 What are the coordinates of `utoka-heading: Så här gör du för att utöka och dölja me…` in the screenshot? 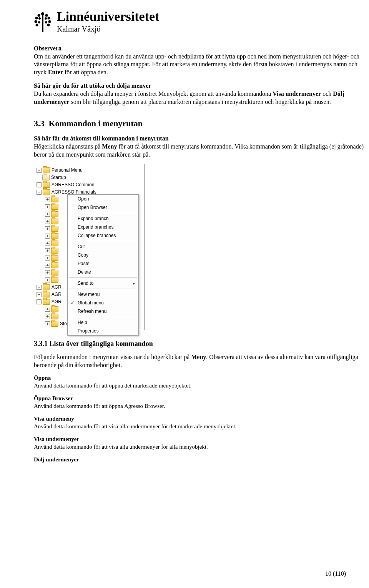 It's located at (92, 85).